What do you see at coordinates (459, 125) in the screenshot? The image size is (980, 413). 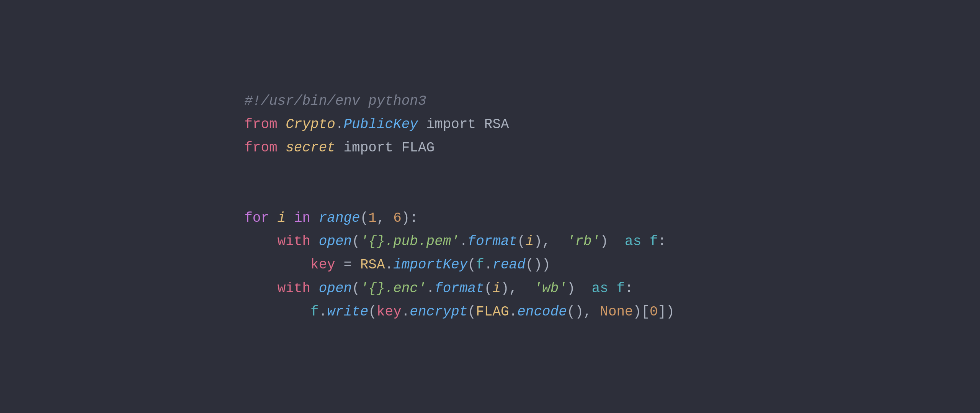 I see `line-import1: from Crypto.PublicKey import RSA` at bounding box center [459, 125].